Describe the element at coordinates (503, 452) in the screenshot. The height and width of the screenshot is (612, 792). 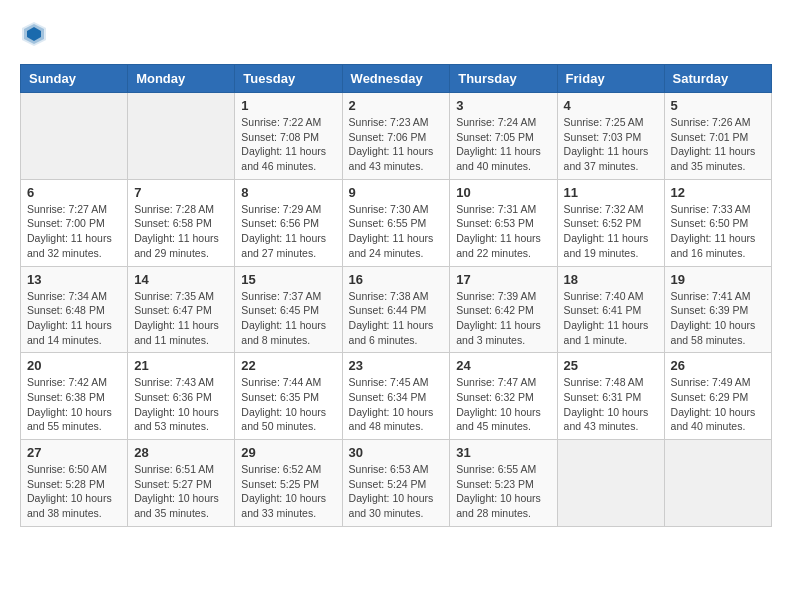
I see `day-number: 31` at that location.